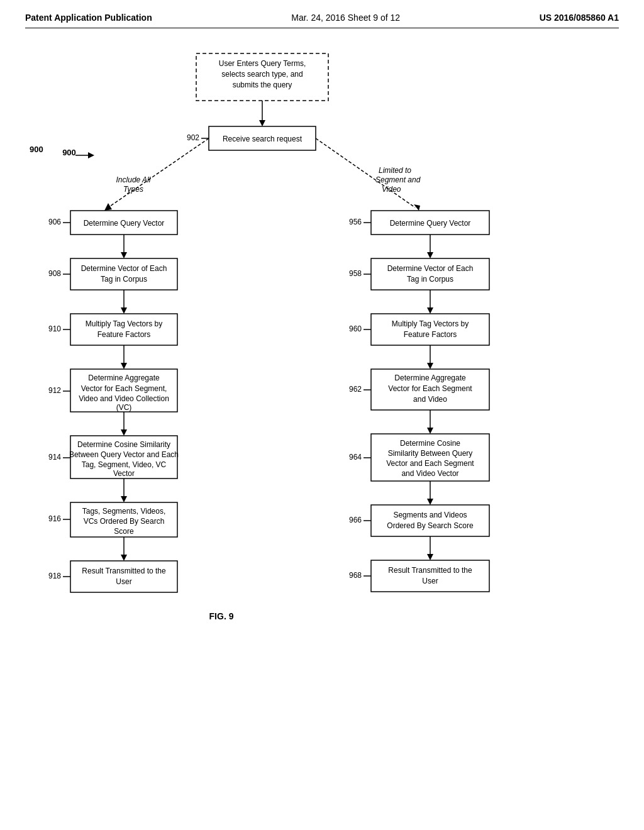 This screenshot has width=644, height=830. I want to click on svg-text: Limited to, so click(395, 170).